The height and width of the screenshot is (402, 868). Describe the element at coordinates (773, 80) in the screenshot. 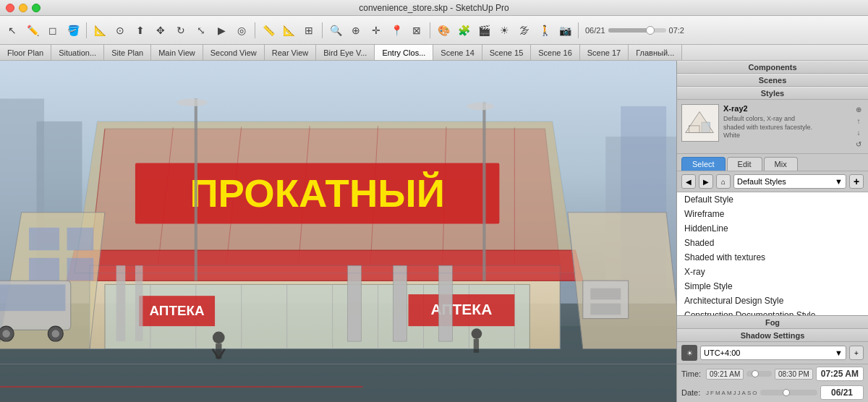

I see `scenes-header: Scenes` at that location.